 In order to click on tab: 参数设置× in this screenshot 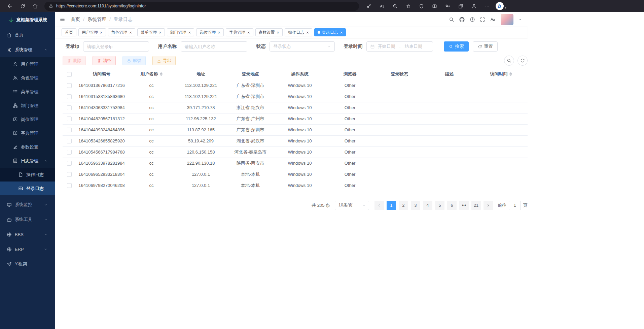, I will do `click(269, 32)`.